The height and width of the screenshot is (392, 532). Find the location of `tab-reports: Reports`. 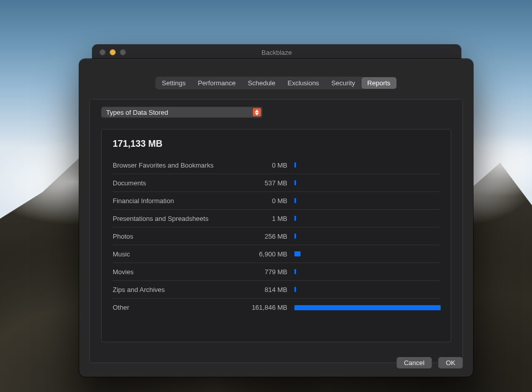

tab-reports: Reports is located at coordinates (379, 83).